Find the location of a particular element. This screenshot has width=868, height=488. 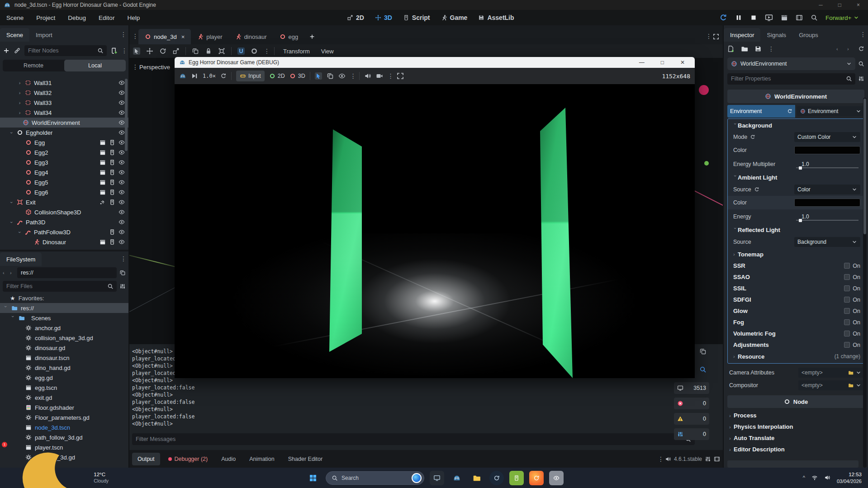

game-close-button: ✕ is located at coordinates (683, 62).